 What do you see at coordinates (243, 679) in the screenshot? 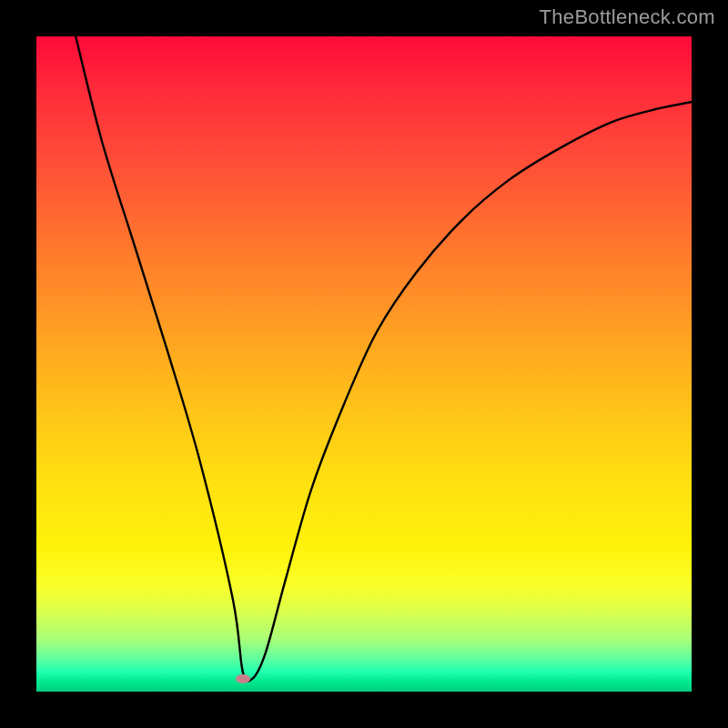
I see `minimum-marker` at bounding box center [243, 679].